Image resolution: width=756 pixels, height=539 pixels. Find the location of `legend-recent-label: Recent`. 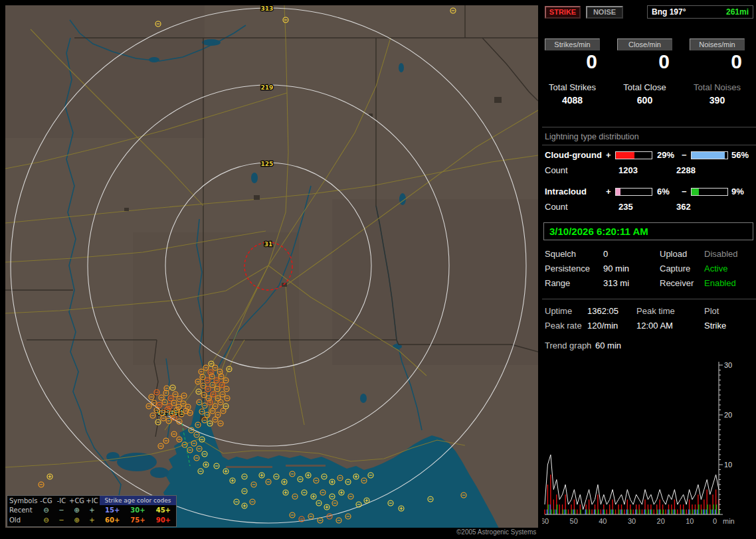

legend-recent-label: Recent is located at coordinates (23, 510).